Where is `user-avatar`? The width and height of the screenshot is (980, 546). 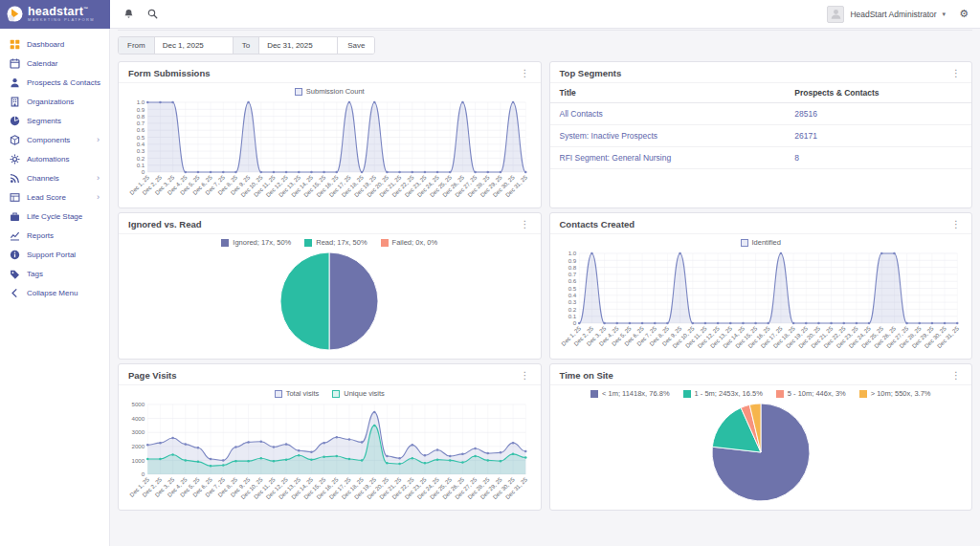 user-avatar is located at coordinates (835, 14).